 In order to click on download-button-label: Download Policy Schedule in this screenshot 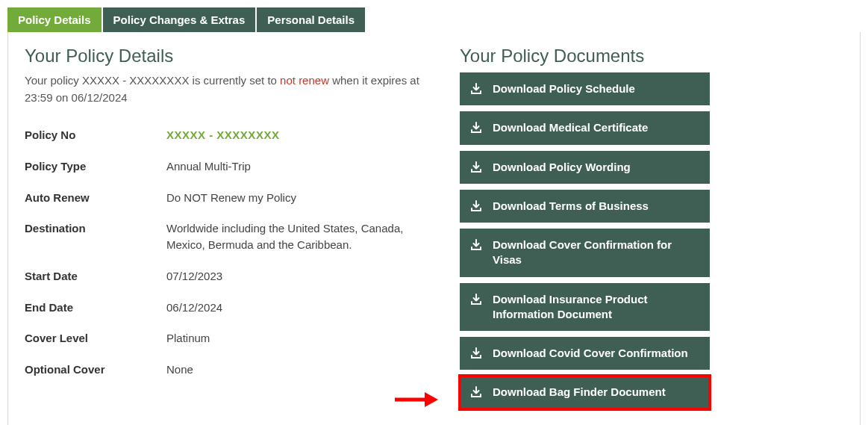, I will do `click(564, 89)`.